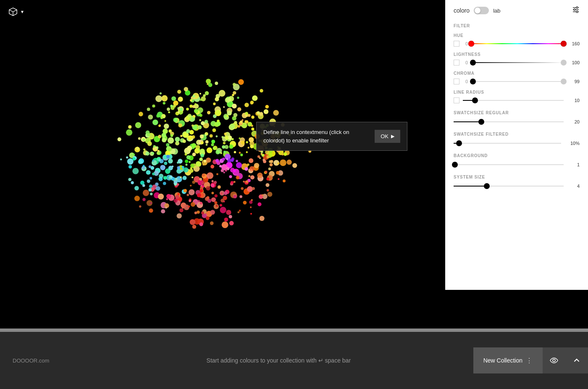 This screenshot has height=389, width=588. I want to click on chevron-up-icon, so click(577, 360).